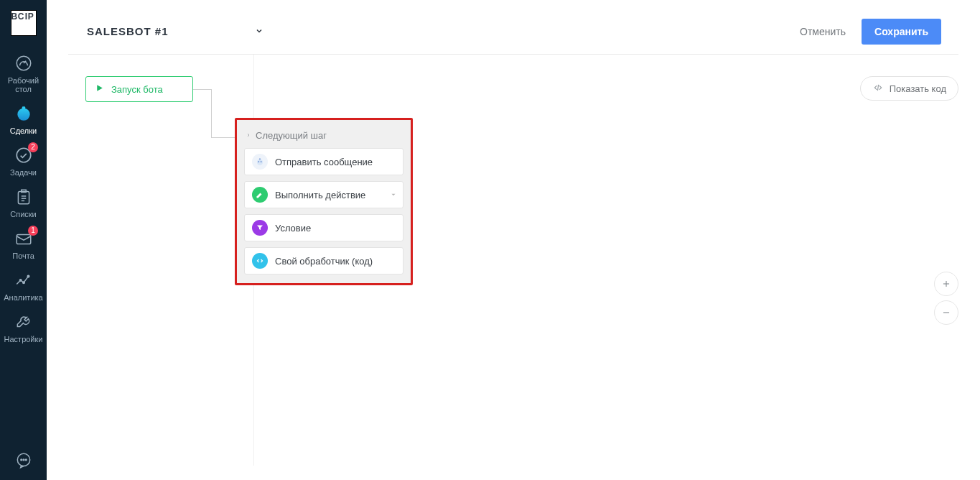 The width and height of the screenshot is (980, 480). Describe the element at coordinates (513, 32) in the screenshot. I see `topbar: SALESBOT #1 Отменить Сохранить` at that location.